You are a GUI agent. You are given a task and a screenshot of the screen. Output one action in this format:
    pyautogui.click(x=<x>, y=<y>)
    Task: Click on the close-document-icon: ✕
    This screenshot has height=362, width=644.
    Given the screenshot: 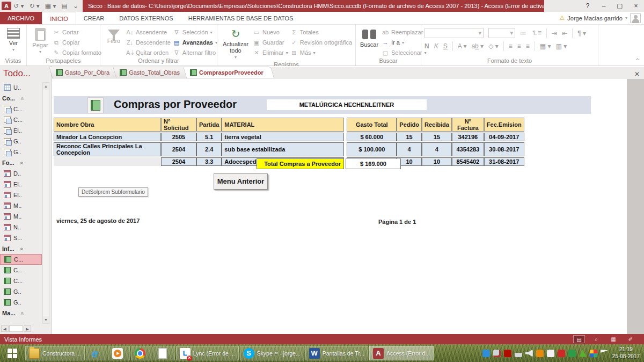 What is the action you would take?
    pyautogui.click(x=639, y=74)
    